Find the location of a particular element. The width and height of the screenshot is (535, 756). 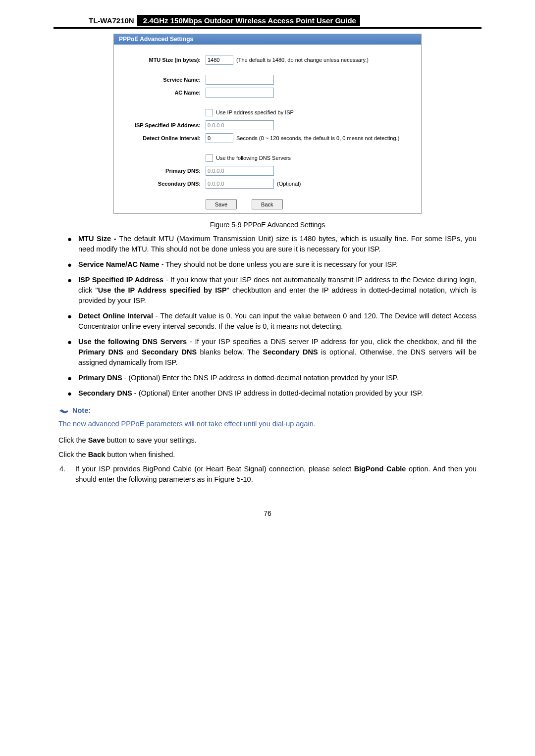

save-instruction: Click the Save button to save your setti… is located at coordinates (268, 441).